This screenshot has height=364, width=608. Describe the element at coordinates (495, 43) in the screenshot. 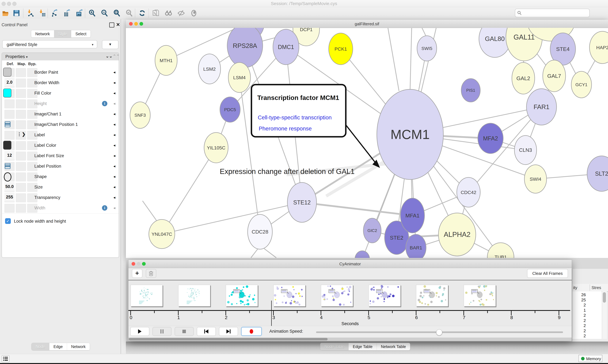

I see `network-node-gal80: GAL80` at that location.